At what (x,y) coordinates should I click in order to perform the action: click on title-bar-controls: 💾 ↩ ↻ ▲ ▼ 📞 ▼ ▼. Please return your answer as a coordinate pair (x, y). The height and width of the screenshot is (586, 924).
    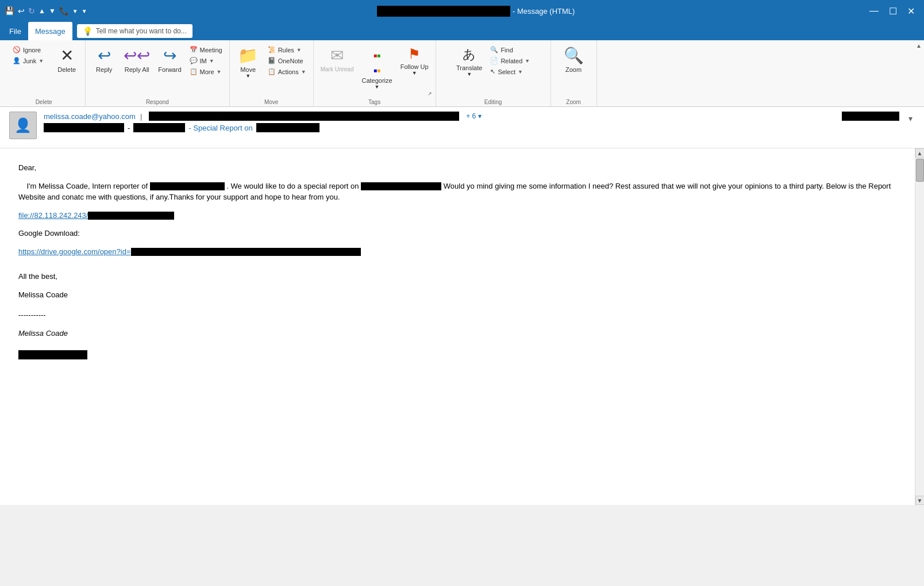
    Looking at the image, I should click on (46, 11).